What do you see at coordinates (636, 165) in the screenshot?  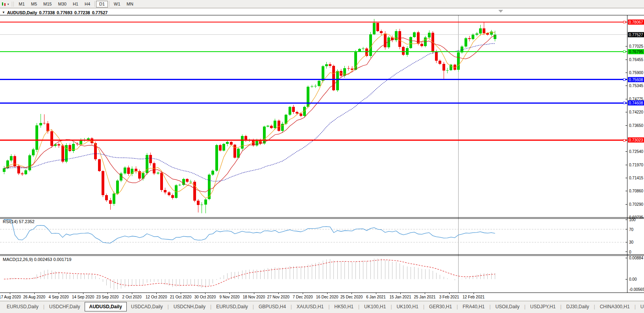 I see `price-axis-tick: 0.71970` at bounding box center [636, 165].